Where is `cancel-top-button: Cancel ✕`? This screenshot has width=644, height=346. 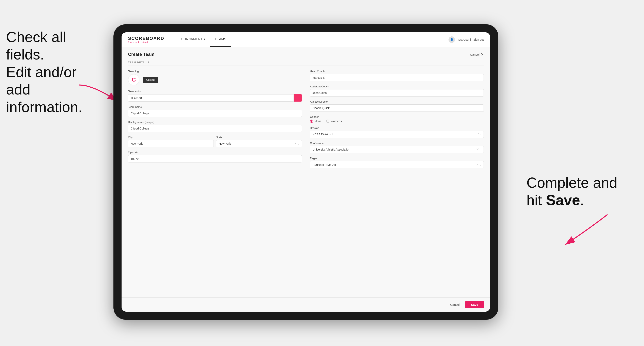 cancel-top-button: Cancel ✕ is located at coordinates (477, 54).